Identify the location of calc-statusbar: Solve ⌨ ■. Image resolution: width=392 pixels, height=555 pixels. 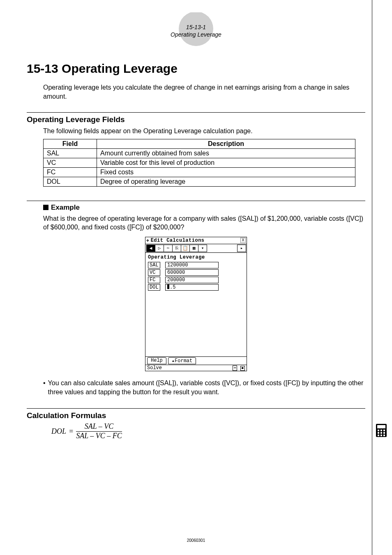
(196, 368).